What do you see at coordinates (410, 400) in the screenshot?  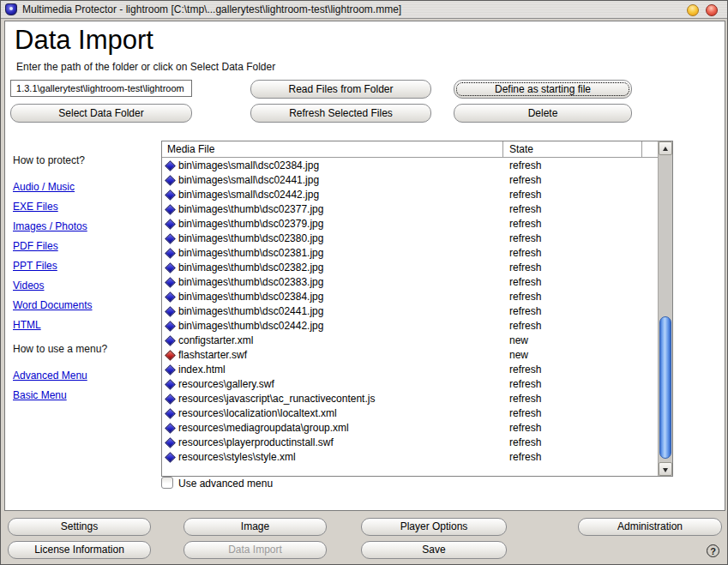 I see `table-row: resources\javascript\ac_runactivecontent…` at bounding box center [410, 400].